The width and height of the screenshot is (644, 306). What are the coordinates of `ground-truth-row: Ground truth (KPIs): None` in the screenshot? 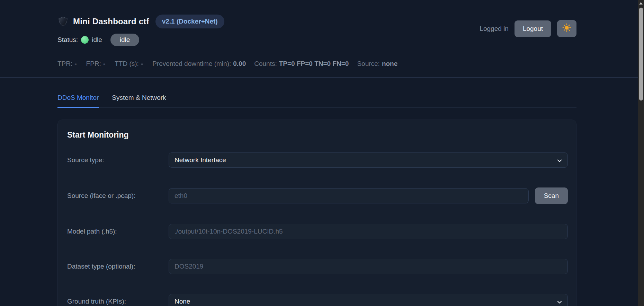 It's located at (317, 300).